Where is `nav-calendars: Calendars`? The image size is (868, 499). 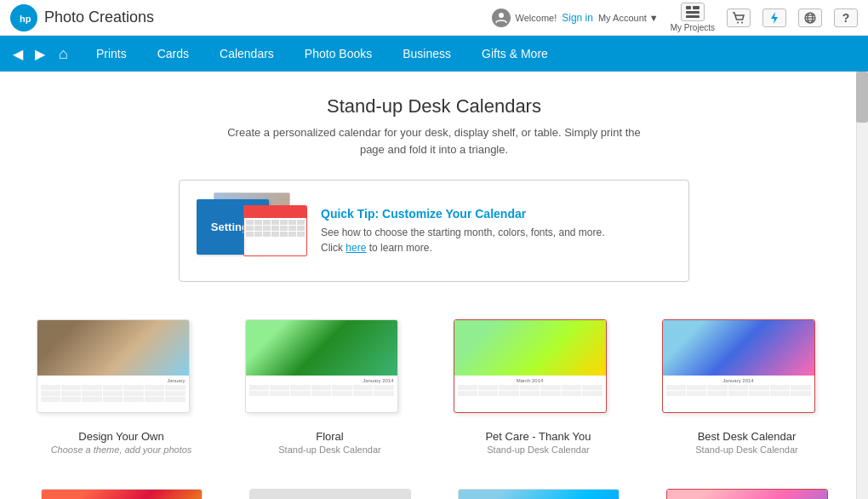
nav-calendars: Calendars is located at coordinates (247, 54).